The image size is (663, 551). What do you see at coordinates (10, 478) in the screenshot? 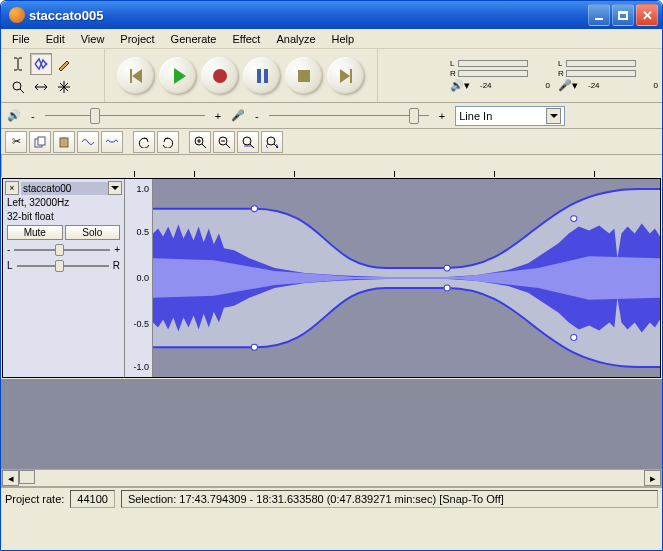
I see `scroll-left-arrow: ◂` at bounding box center [10, 478].